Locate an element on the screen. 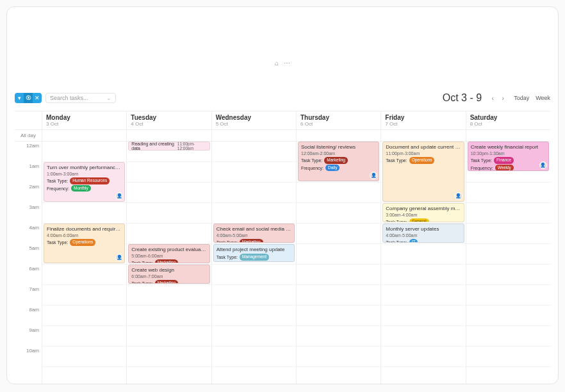 The height and width of the screenshot is (392, 565). more-icon: ⋯ is located at coordinates (287, 63).